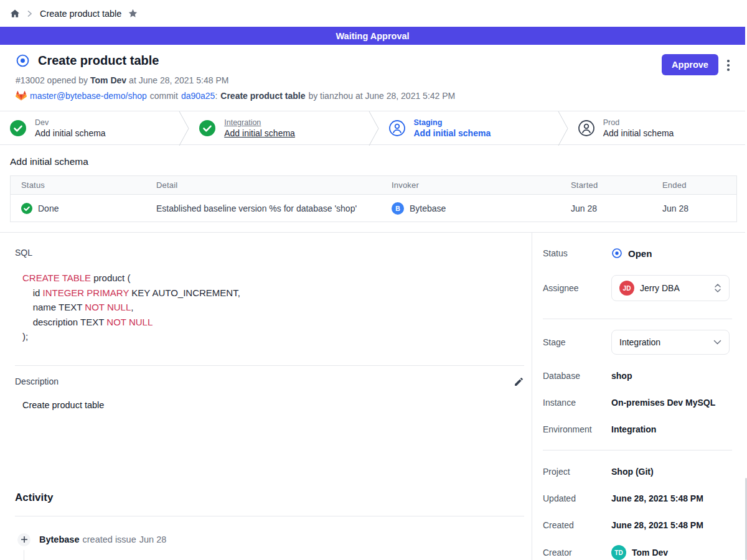  Describe the element at coordinates (52, 80) in the screenshot. I see `issue-id: #13002 opened by` at that location.